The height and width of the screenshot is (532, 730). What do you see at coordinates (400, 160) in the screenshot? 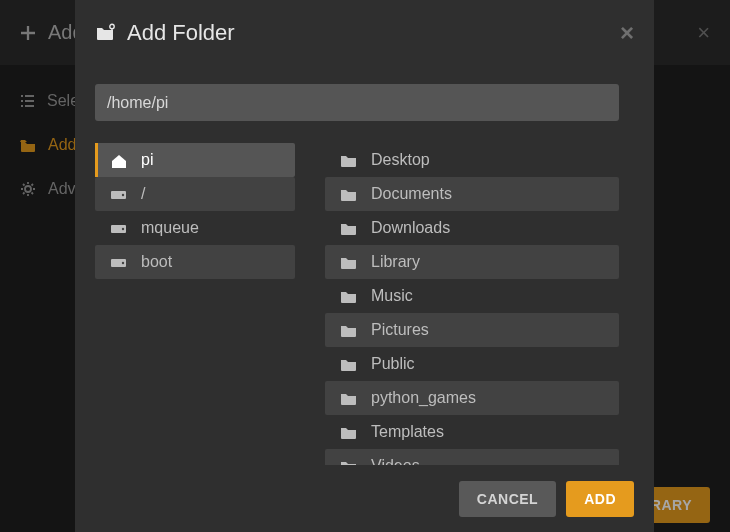
I see `folder-entry-label: Desktop` at bounding box center [400, 160].